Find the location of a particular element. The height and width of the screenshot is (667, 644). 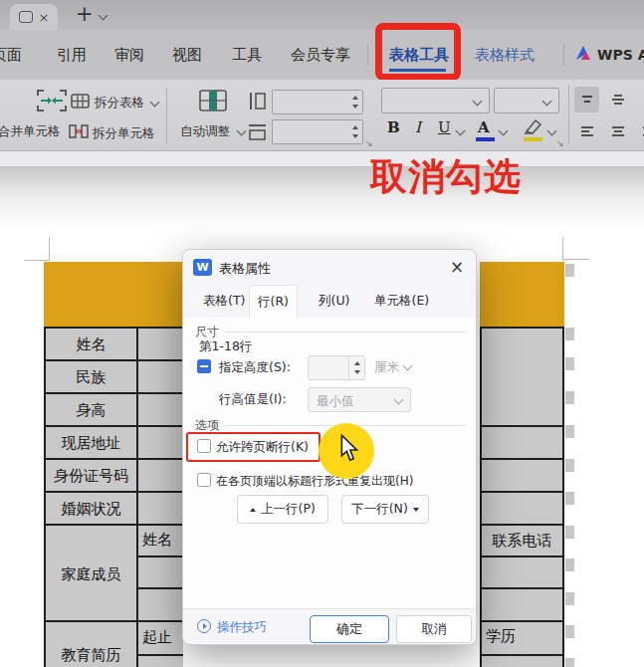

menu-review: 审阅 is located at coordinates (129, 56).